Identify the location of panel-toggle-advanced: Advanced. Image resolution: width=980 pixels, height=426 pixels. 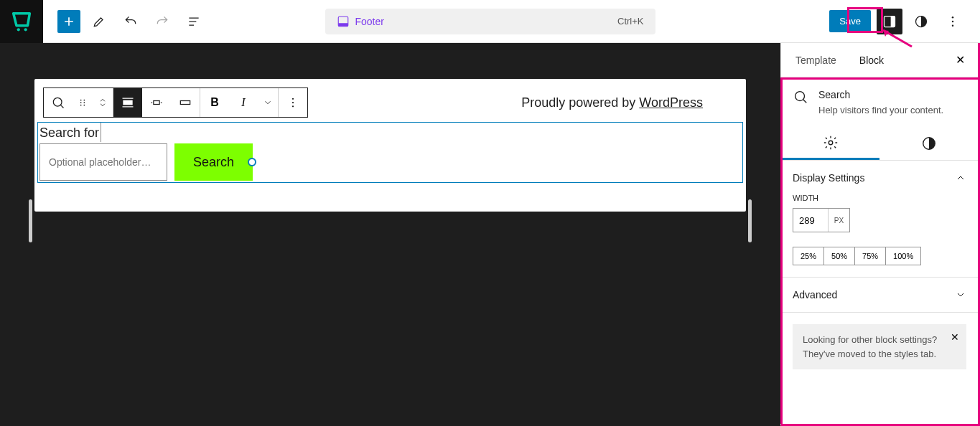
(879, 295).